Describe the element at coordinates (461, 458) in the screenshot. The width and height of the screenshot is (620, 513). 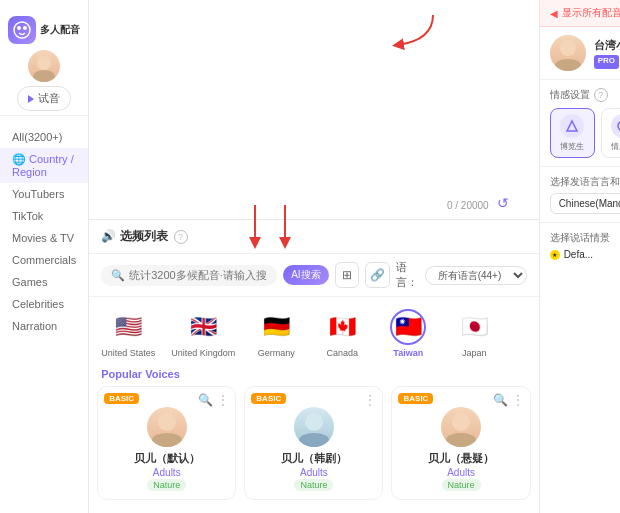
I see `card-name-3: 贝儿（悬疑）` at that location.